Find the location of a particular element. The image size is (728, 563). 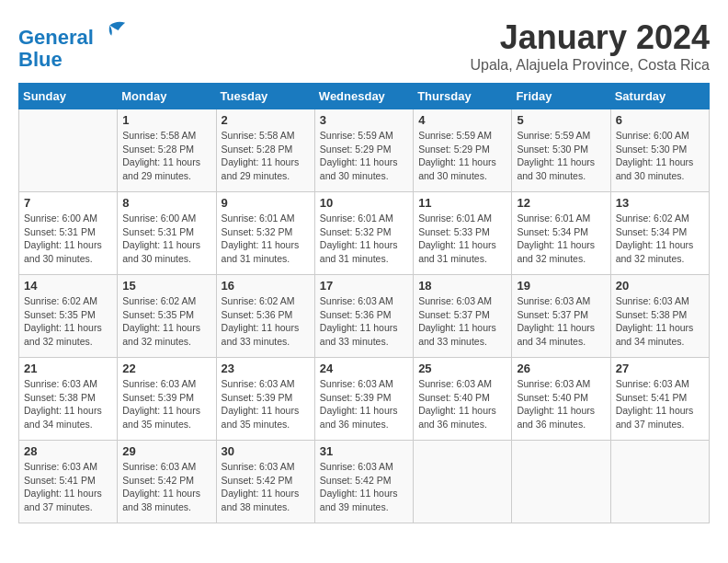

calendar-cell: 21Sunrise: 6:03 AMSunset: 5:38 PMDayligh… is located at coordinates (68, 399).